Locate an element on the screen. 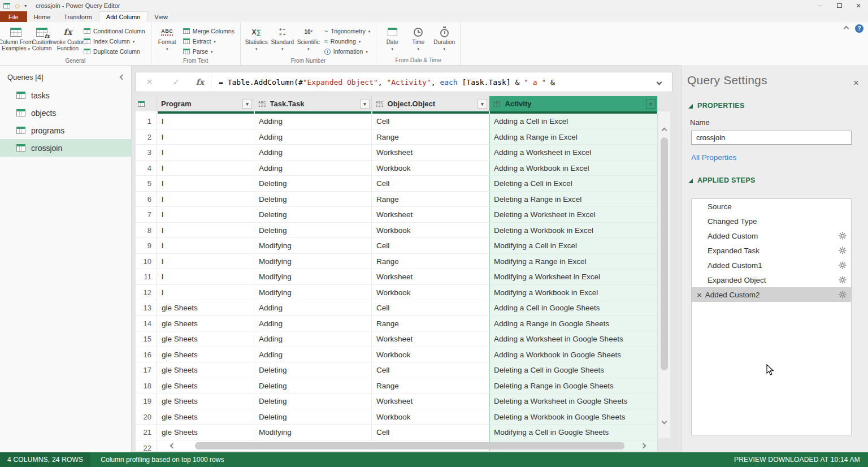  table-row: 12lModifyingWorkbookModifying a Workbook… is located at coordinates (397, 293).